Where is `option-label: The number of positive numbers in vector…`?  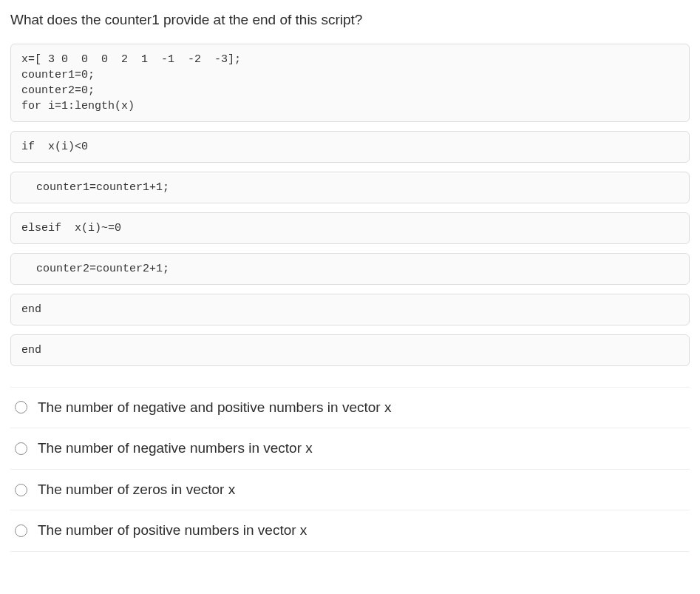
option-label: The number of positive numbers in vector… is located at coordinates (172, 531).